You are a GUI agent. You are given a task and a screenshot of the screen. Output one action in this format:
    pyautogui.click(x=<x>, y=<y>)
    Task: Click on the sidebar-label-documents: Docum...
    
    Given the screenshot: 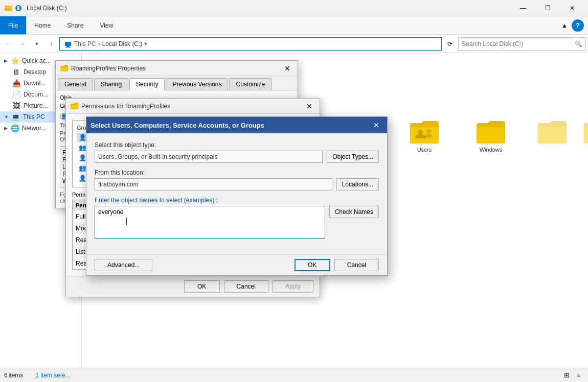 What is the action you would take?
    pyautogui.click(x=36, y=94)
    